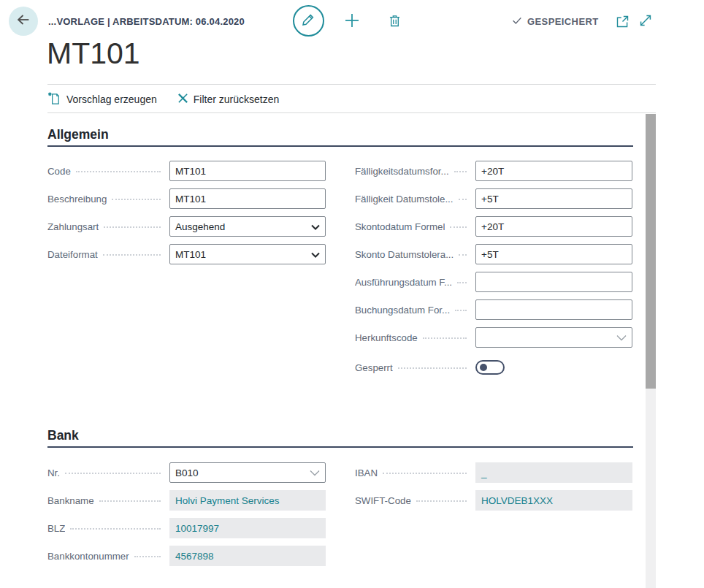  What do you see at coordinates (494, 367) in the screenshot?
I see `field-row-gesperrt: Gesperrt` at bounding box center [494, 367].